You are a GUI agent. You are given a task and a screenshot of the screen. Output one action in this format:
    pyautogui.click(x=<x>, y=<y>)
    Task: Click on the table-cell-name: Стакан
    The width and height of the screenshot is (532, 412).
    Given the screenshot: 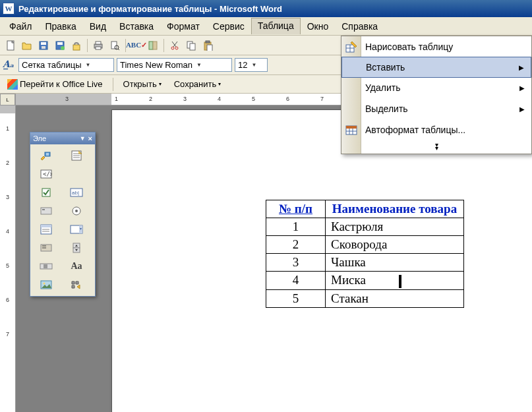 What is the action you would take?
    pyautogui.click(x=395, y=298)
    